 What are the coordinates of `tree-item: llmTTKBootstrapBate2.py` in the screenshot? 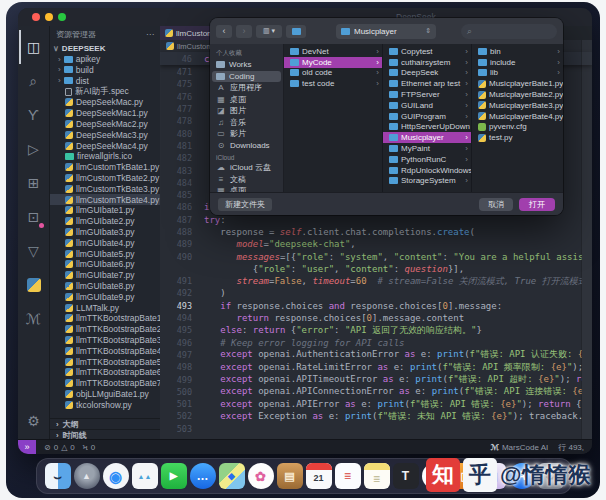 It's located at (105, 330).